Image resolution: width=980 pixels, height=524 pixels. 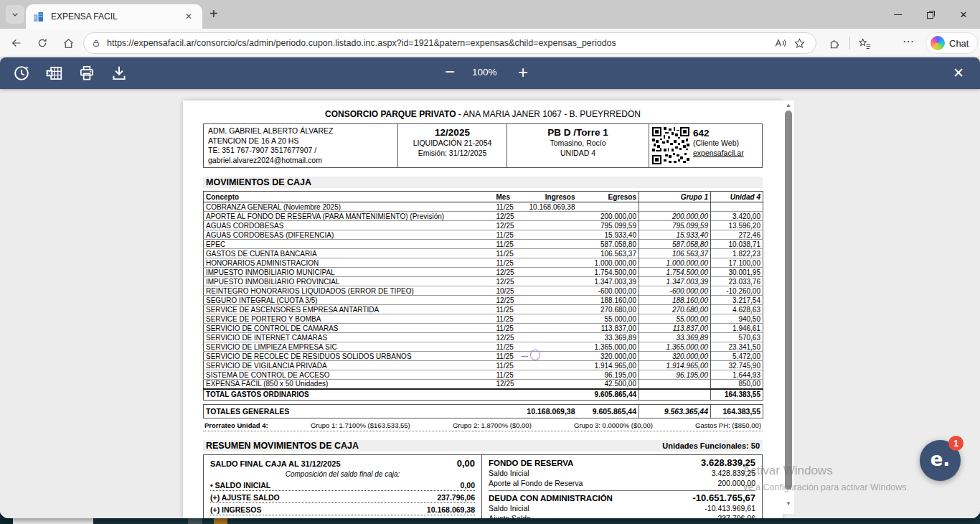 What do you see at coordinates (42, 43) in the screenshot?
I see `refresh-button` at bounding box center [42, 43].